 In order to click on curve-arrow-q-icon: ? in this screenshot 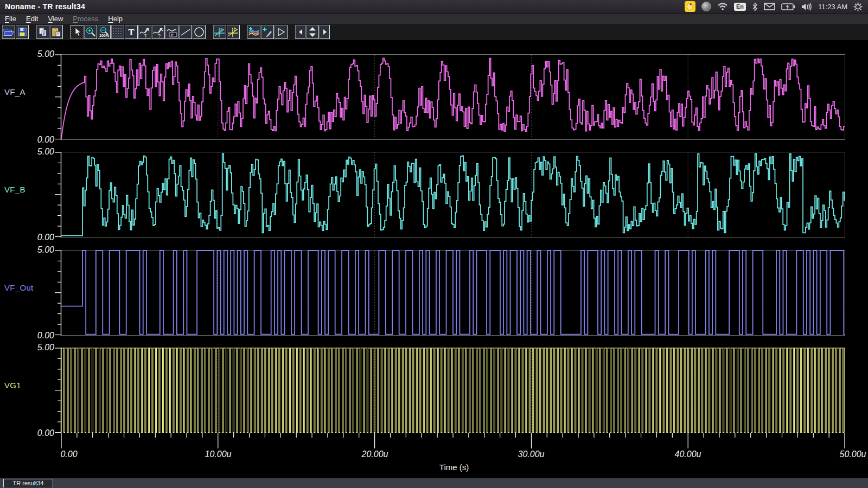, I will do `click(158, 32)`.